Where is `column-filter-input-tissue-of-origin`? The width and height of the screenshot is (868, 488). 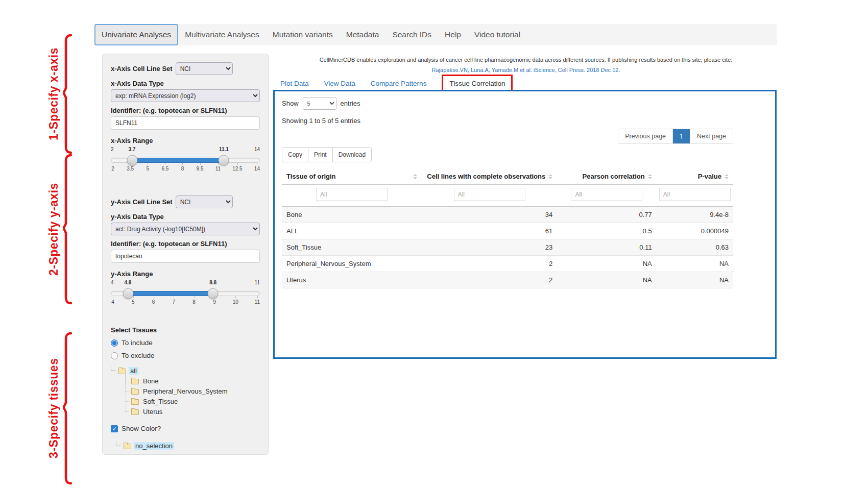 column-filter-input-tissue-of-origin is located at coordinates (352, 194).